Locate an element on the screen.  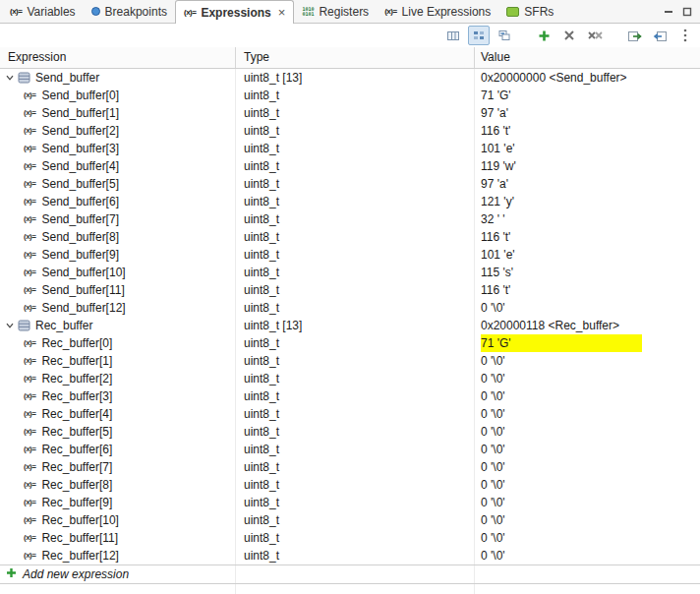
expression-row-Send_buffer[12]: (x)=Send_buffer[12]uint8_t0 '\0' is located at coordinates (350, 308).